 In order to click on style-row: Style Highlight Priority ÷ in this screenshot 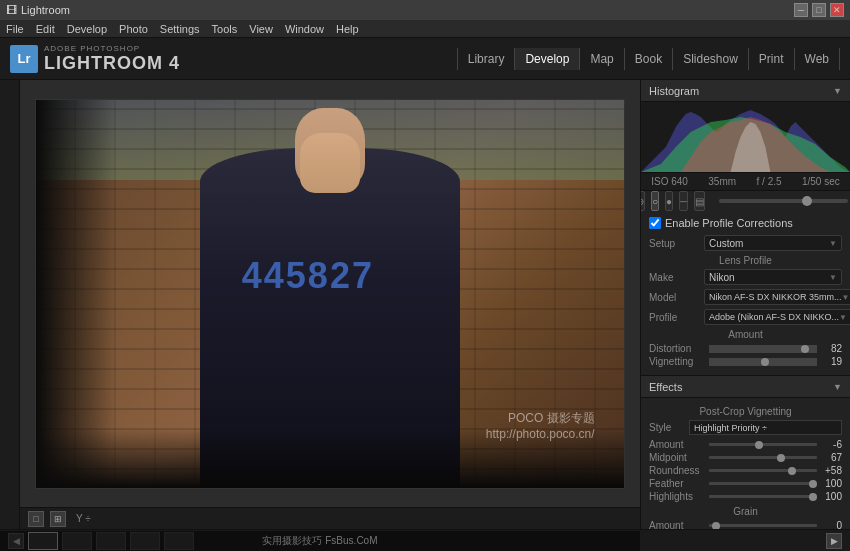, I will do `click(746, 428)`.